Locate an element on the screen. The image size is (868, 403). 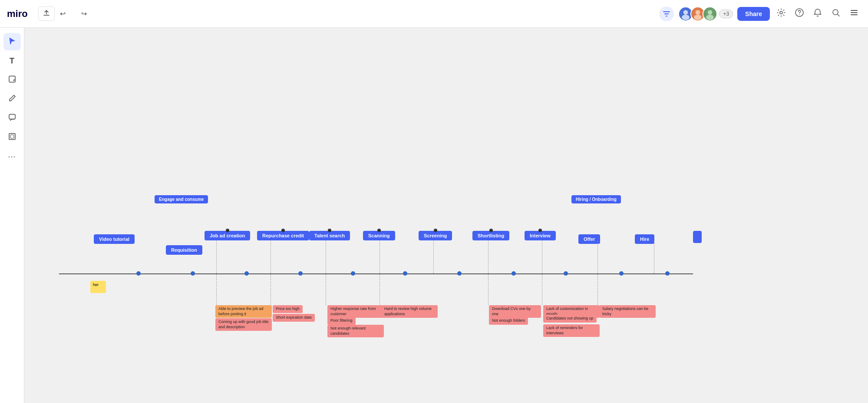
vline-interview-down is located at coordinates (542, 290).